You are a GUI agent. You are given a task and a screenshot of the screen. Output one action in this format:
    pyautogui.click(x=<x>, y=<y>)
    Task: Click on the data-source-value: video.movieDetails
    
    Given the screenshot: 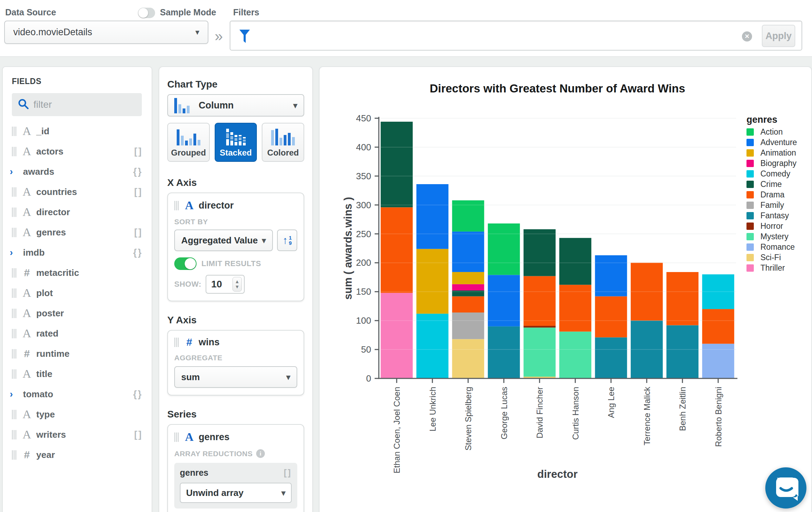 What is the action you would take?
    pyautogui.click(x=53, y=32)
    